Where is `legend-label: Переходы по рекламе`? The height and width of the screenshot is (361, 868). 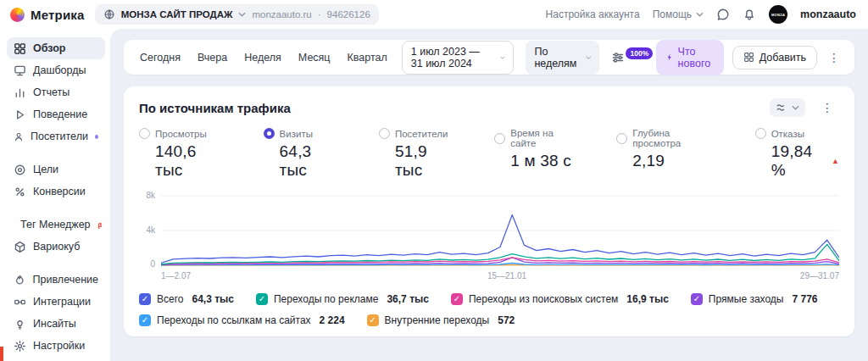
legend-label: Переходы по рекламе is located at coordinates (326, 299).